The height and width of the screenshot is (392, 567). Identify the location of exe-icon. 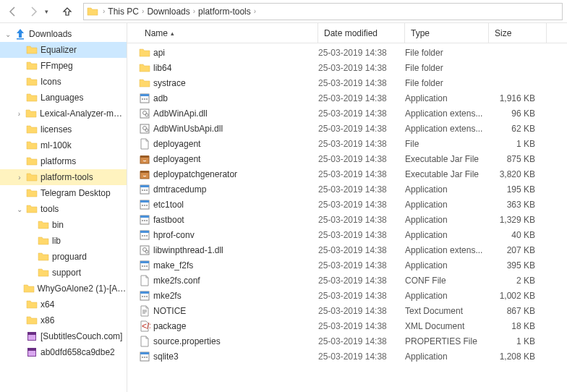
(145, 235).